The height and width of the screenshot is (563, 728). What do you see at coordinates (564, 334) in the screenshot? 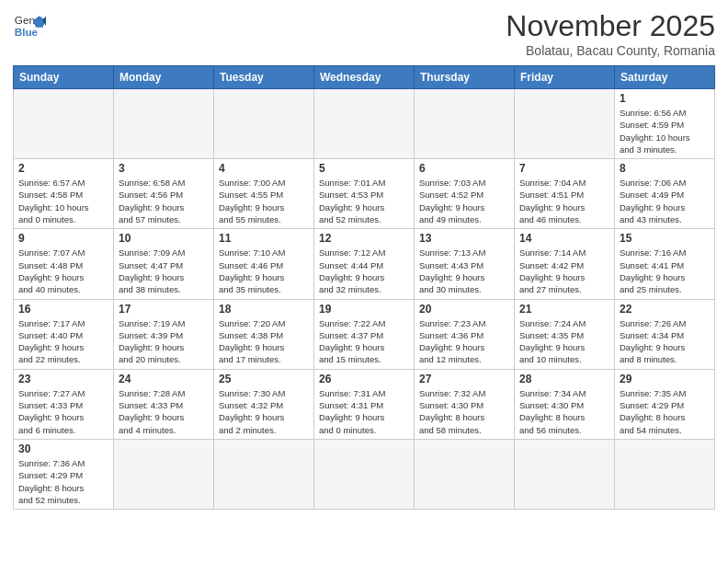
I see `calendar-cell: 21Sunrise: 7:24 AM Sunset: 4:35 PM Dayli…` at bounding box center [564, 334].